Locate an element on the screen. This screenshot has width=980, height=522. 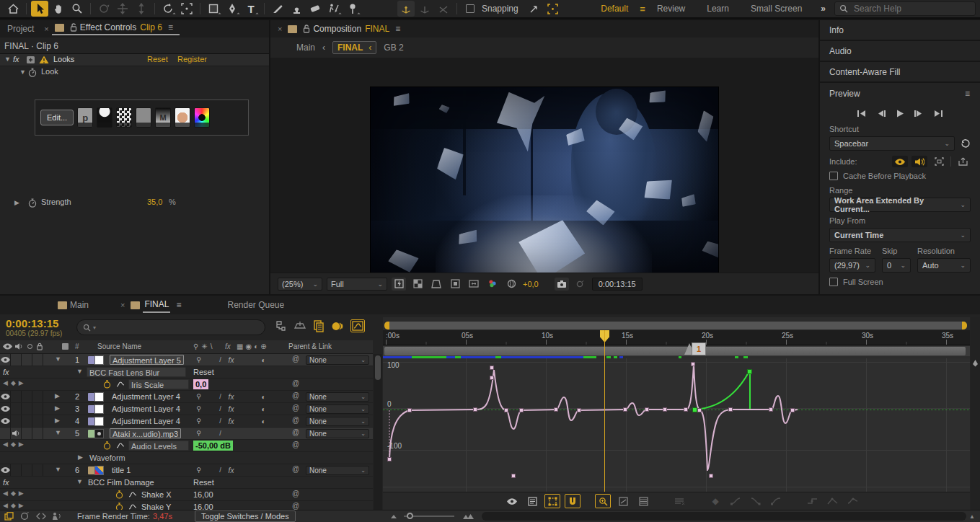
tab-effect-controls: Effect Controls Clip 6 ≡ is located at coordinates (115, 29).